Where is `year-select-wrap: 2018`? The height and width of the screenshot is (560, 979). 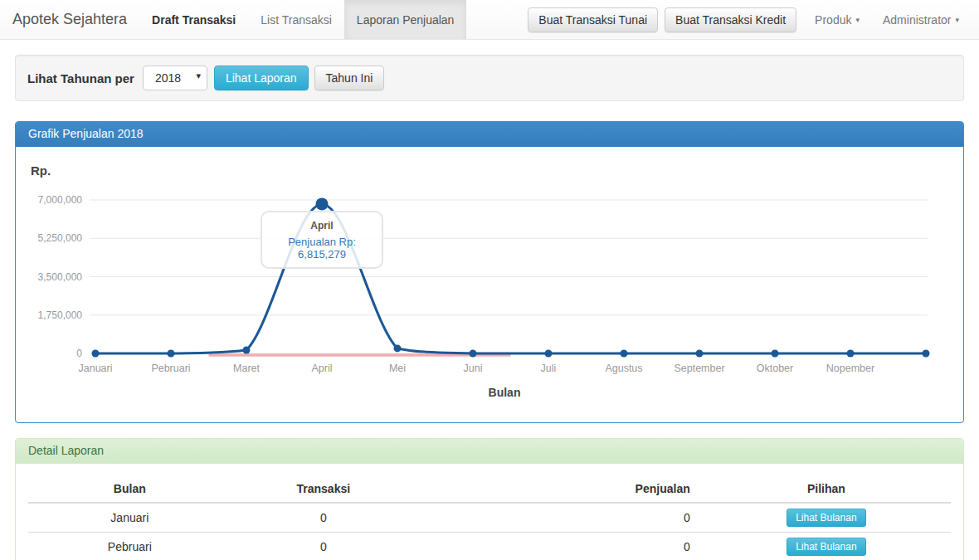
year-select-wrap: 2018 is located at coordinates (175, 78).